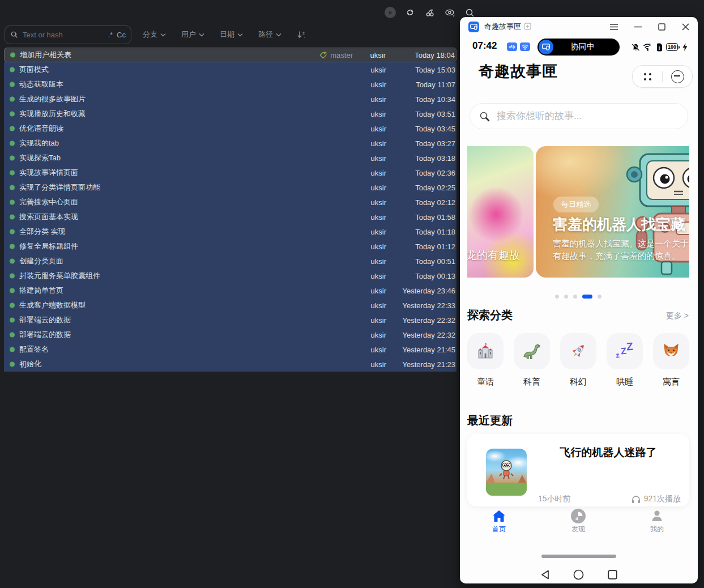 This screenshot has width=704, height=588. What do you see at coordinates (545, 574) in the screenshot?
I see `back-icon` at bounding box center [545, 574].